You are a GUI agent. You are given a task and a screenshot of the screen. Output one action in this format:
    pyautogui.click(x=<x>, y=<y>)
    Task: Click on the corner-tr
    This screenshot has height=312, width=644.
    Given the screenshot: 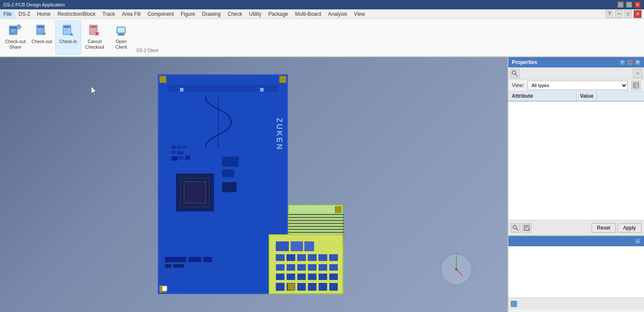 What is the action you would take?
    pyautogui.click(x=283, y=79)
    